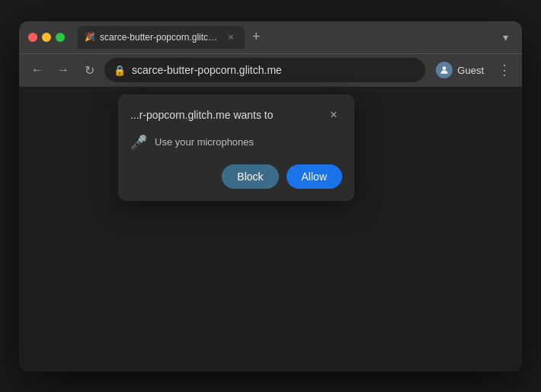  I want to click on popup-title: ...r-popcorn.glitch.me wants to, so click(202, 115).